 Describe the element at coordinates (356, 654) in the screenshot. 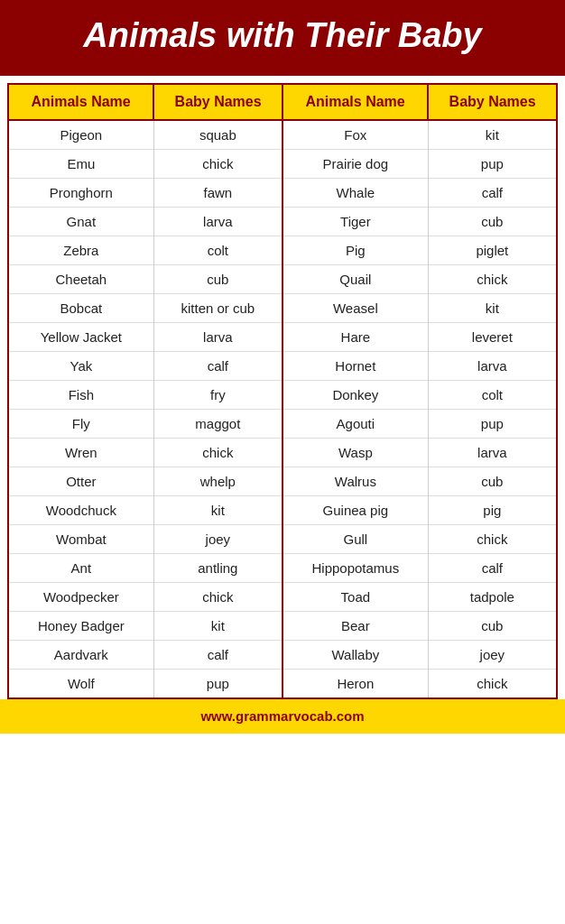

I see `table-cell: Wallaby` at that location.